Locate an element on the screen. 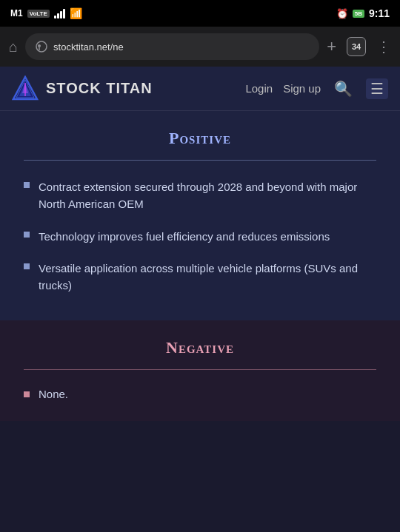 The width and height of the screenshot is (400, 532). positive-divider is located at coordinates (200, 160).